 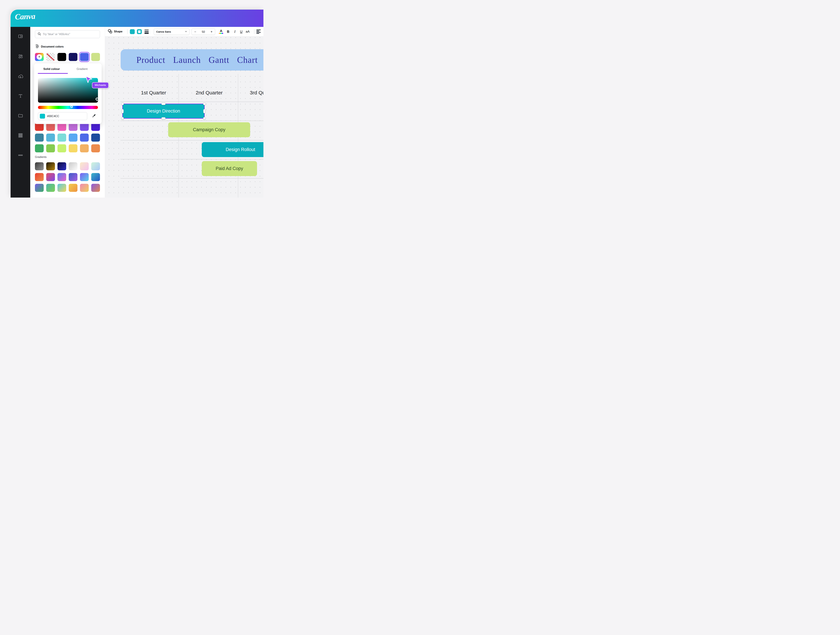 I want to click on sidebar-item-projects, so click(x=21, y=116).